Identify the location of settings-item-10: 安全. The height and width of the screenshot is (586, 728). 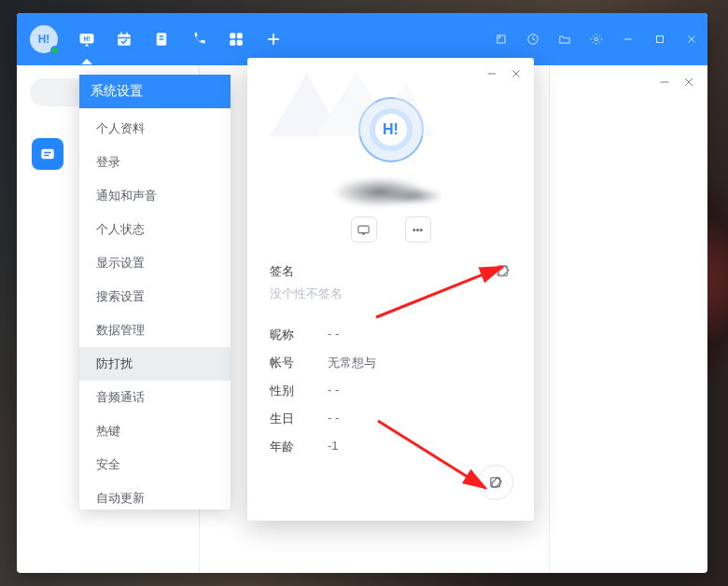
(155, 465).